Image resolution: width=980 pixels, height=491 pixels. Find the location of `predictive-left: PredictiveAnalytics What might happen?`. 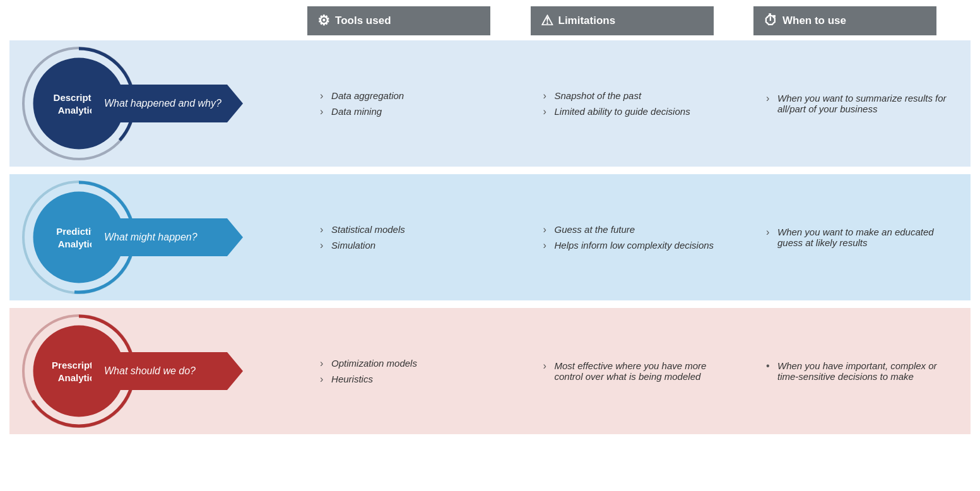

predictive-left: PredictiveAnalytics What might happen? is located at coordinates (155, 237).